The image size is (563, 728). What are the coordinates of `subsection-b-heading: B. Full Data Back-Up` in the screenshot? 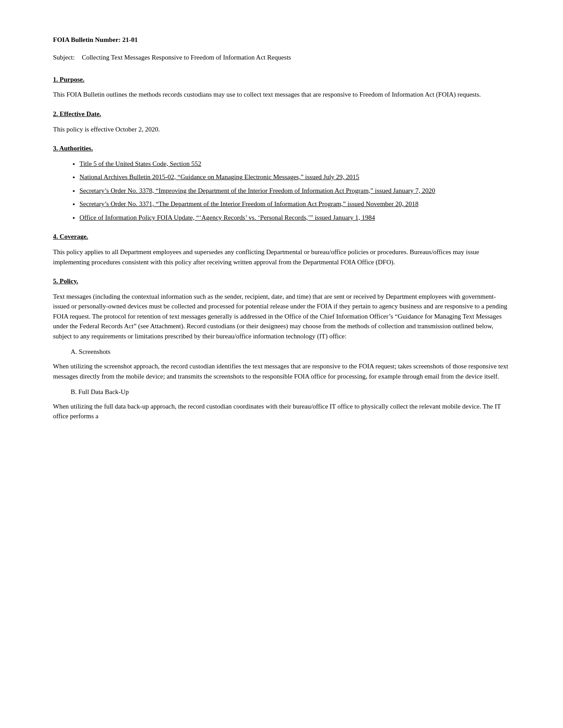 It's located at (291, 392).